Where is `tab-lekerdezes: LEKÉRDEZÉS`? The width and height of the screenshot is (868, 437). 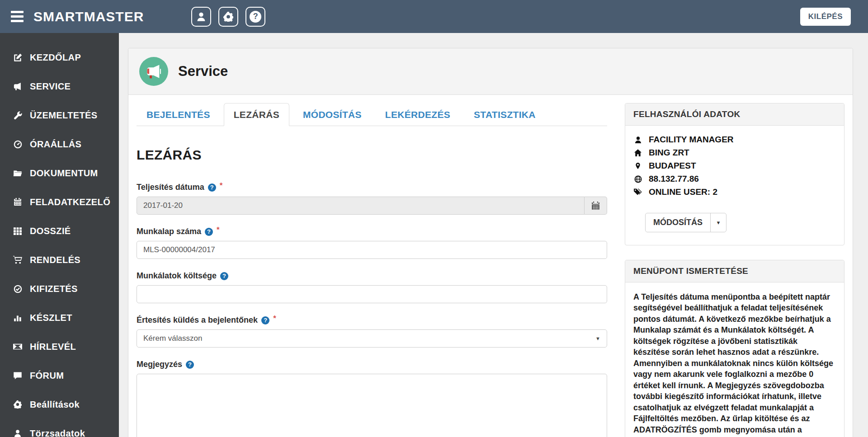 tab-lekerdezes: LEKÉRDEZÉS is located at coordinates (418, 115).